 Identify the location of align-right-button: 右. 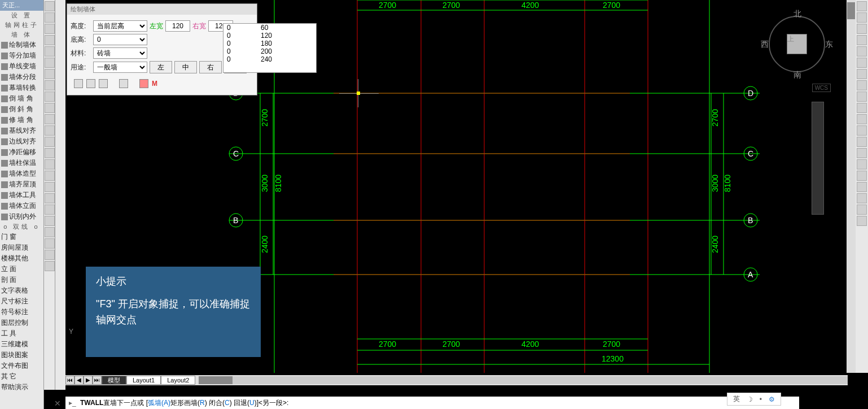
(211, 67).